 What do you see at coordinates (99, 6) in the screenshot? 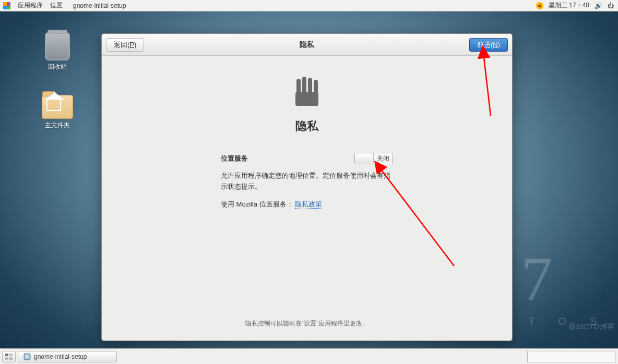
I see `panel-app-title: gnome-initial-setup` at bounding box center [99, 6].